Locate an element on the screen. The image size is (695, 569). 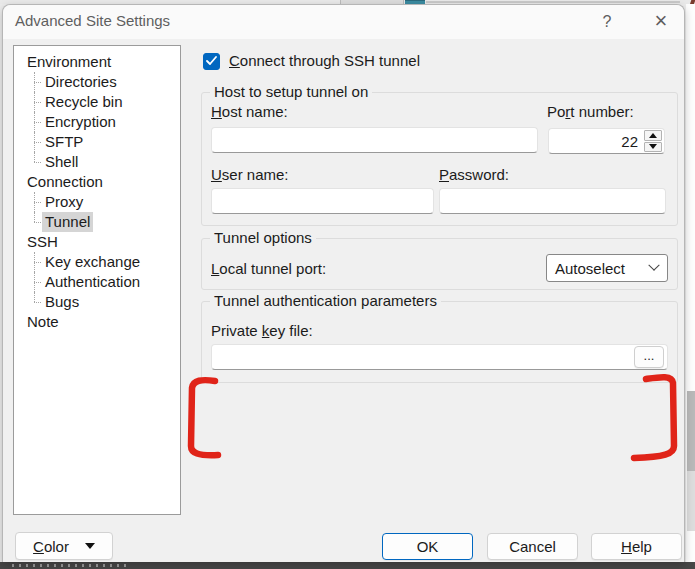
spin-down-button is located at coordinates (653, 148).